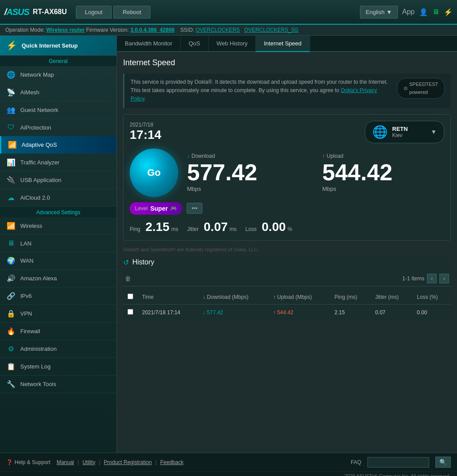 Image resolution: width=457 pixels, height=476 pixels. What do you see at coordinates (58, 75) in the screenshot?
I see `sidebar-item-network-map: 🌐 Network Map` at bounding box center [58, 75].